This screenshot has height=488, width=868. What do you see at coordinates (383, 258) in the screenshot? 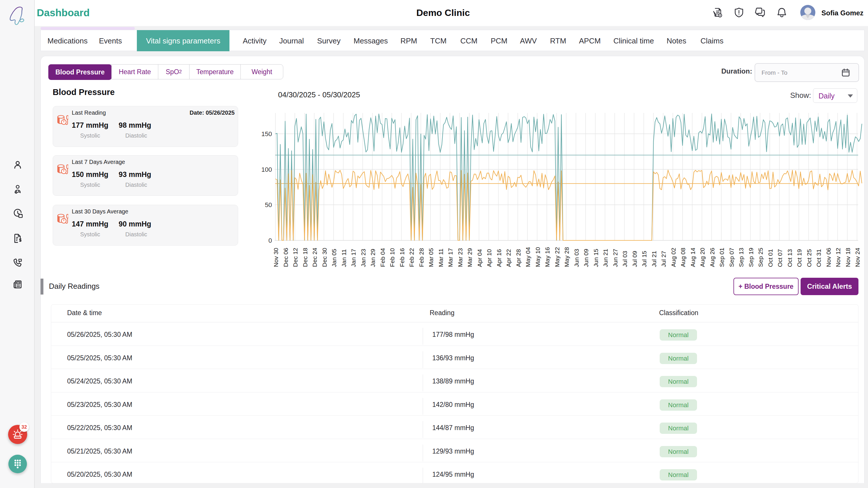
I see `svg-text: Feb 04` at bounding box center [383, 258].